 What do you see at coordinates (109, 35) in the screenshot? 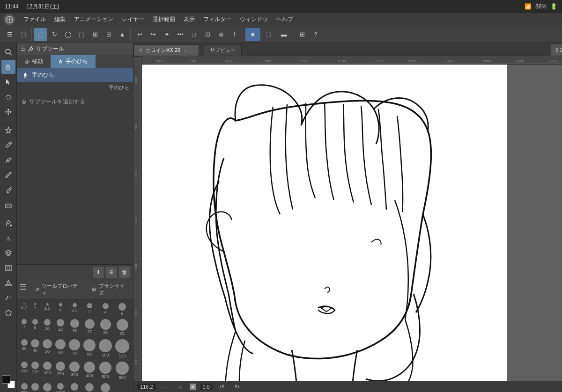
I see `toolbar-paste-btn: ⊟` at bounding box center [109, 35].